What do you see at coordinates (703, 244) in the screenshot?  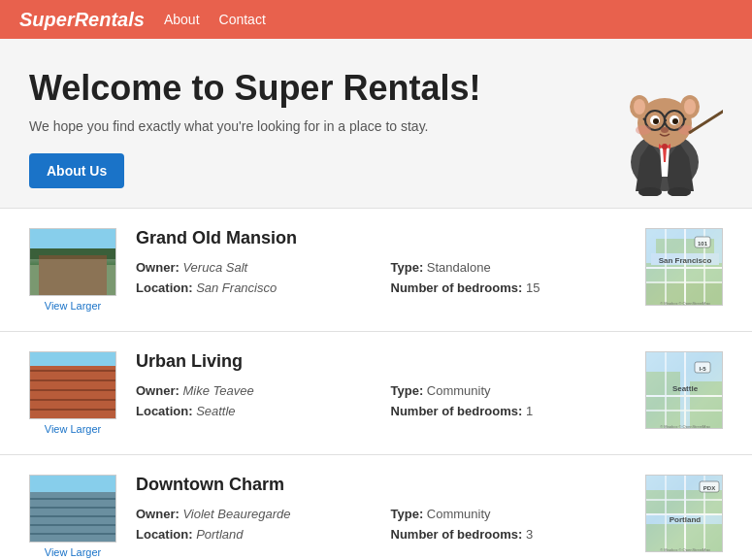 I see `svg-text: 101` at bounding box center [703, 244].